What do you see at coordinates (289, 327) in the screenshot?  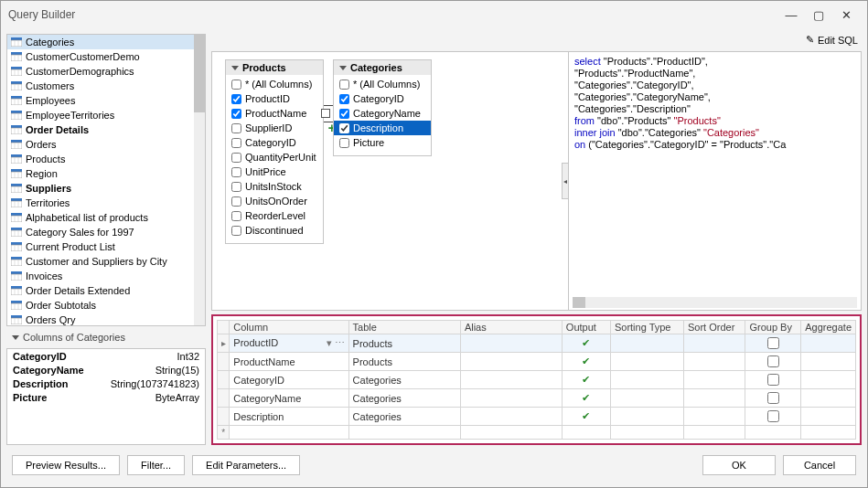 I see `col-header-column: Column` at bounding box center [289, 327].